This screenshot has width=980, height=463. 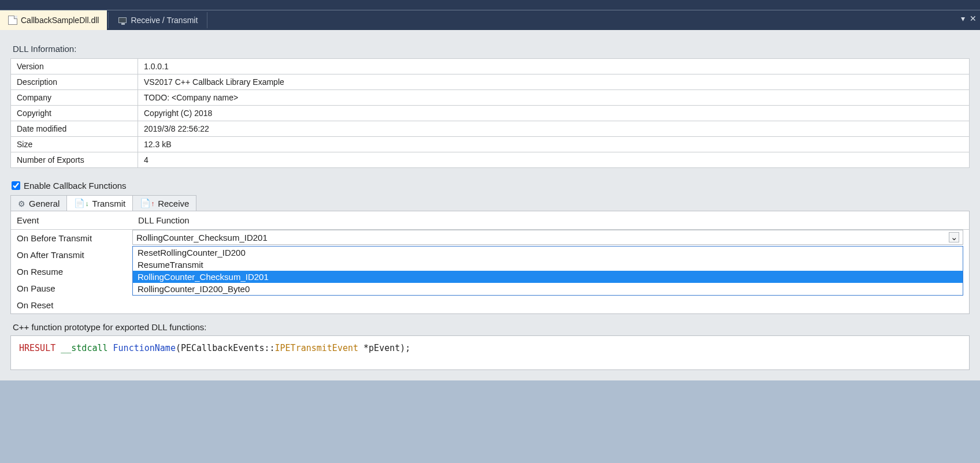 What do you see at coordinates (75, 144) in the screenshot?
I see `info-key: Size` at bounding box center [75, 144].